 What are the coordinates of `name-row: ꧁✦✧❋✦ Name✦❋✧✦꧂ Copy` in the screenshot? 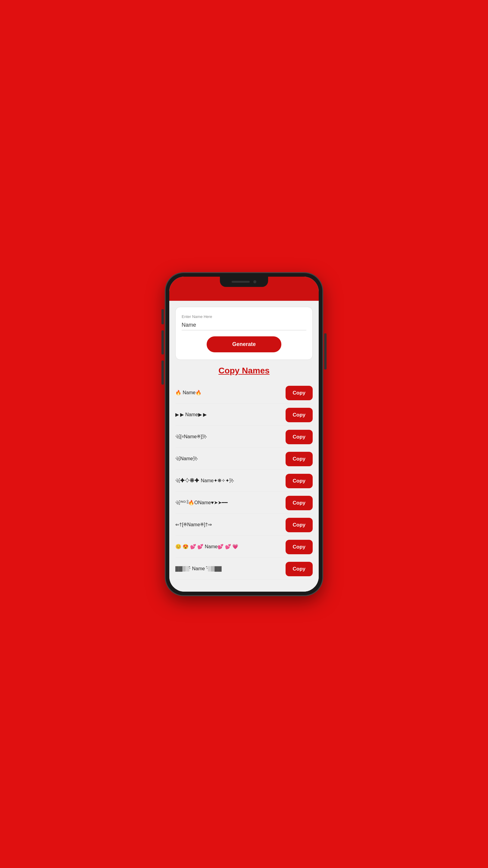 It's located at (244, 481).